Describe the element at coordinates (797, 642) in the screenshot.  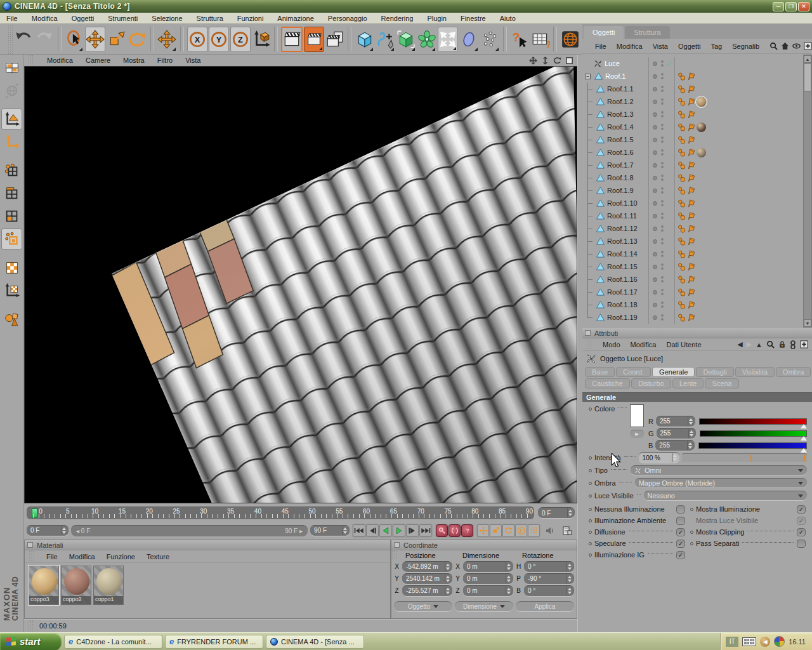
I see `clock: 16.11` at that location.